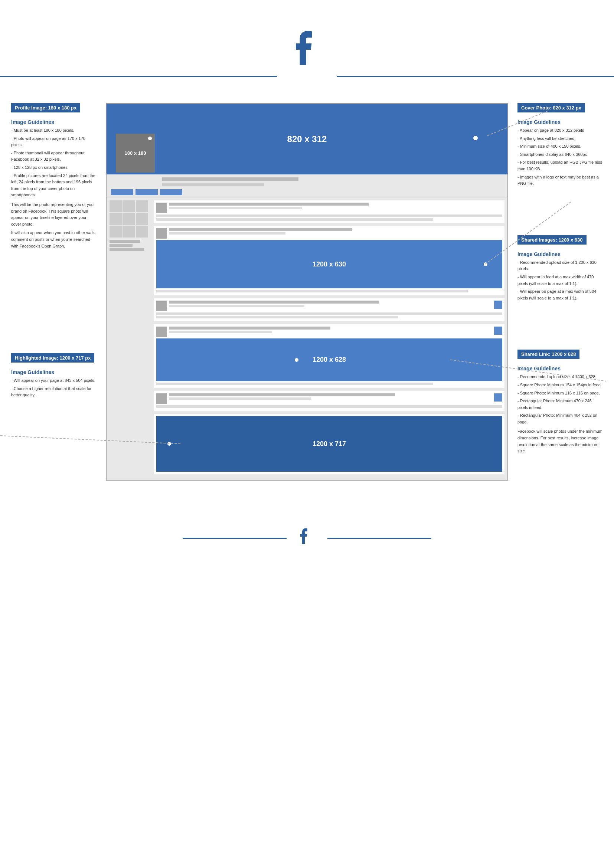 The height and width of the screenshot is (868, 614). Describe the element at coordinates (498, 398) in the screenshot. I see `post-3-btn` at that location.